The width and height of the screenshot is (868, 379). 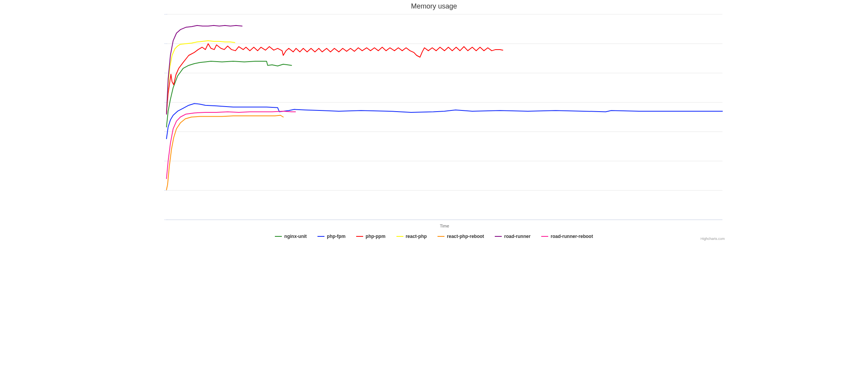 I want to click on legend-label: road-runner-reboot, so click(x=571, y=236).